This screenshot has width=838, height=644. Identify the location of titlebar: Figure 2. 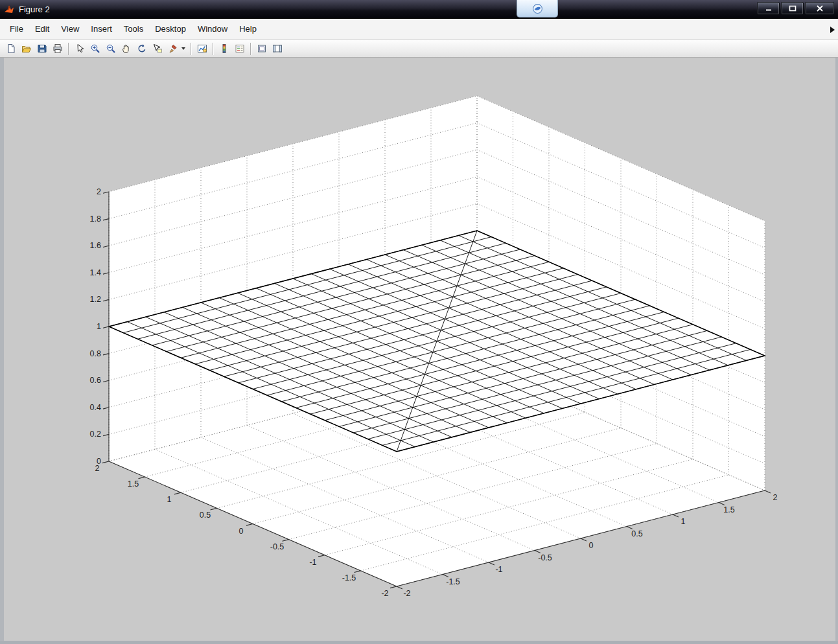
(419, 9).